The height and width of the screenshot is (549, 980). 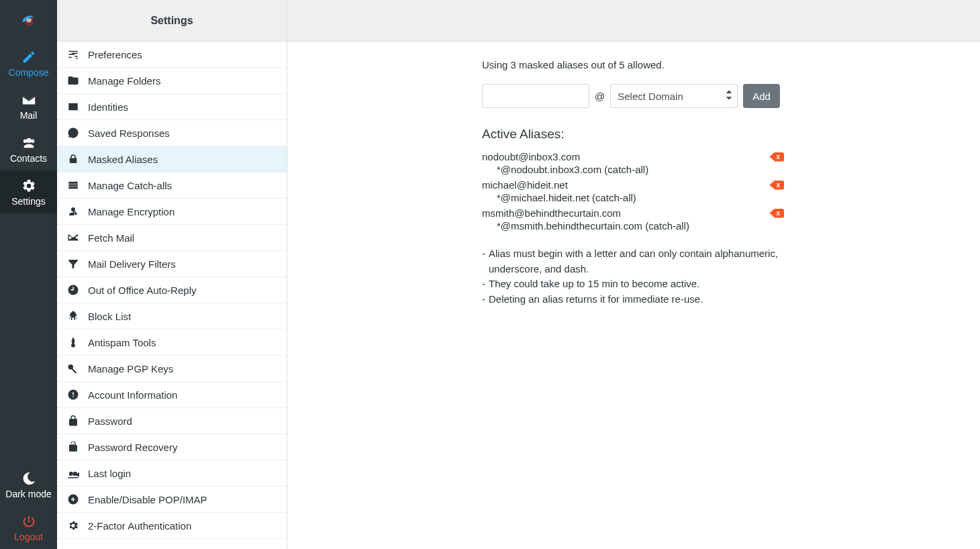 What do you see at coordinates (73, 447) in the screenshot?
I see `unlock-icon` at bounding box center [73, 447].